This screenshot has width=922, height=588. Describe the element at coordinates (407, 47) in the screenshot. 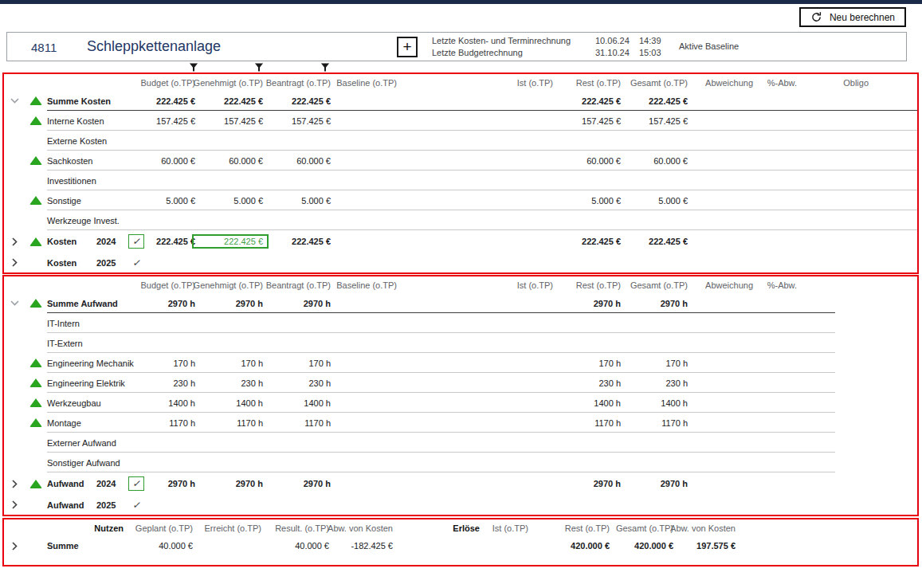

I see `expand-plus-button: +` at that location.